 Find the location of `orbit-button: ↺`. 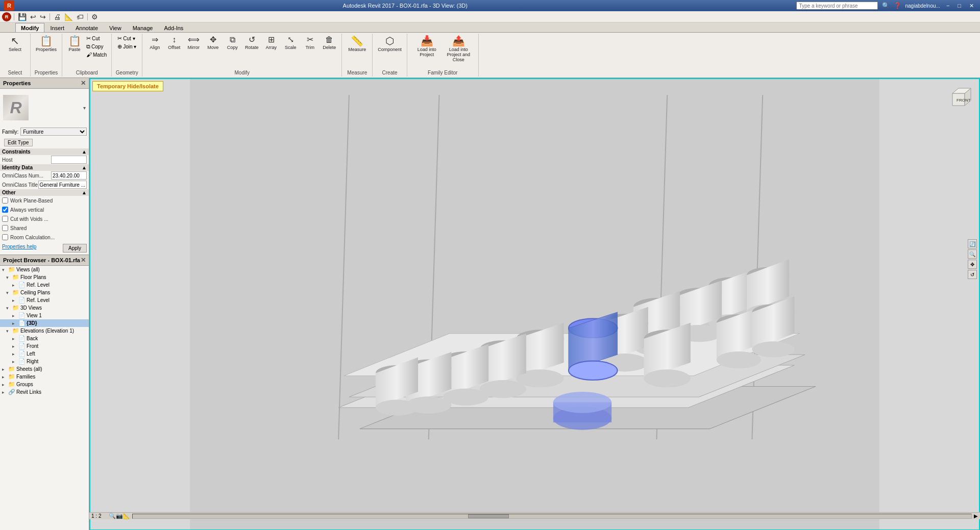

orbit-button: ↺ is located at coordinates (972, 274).